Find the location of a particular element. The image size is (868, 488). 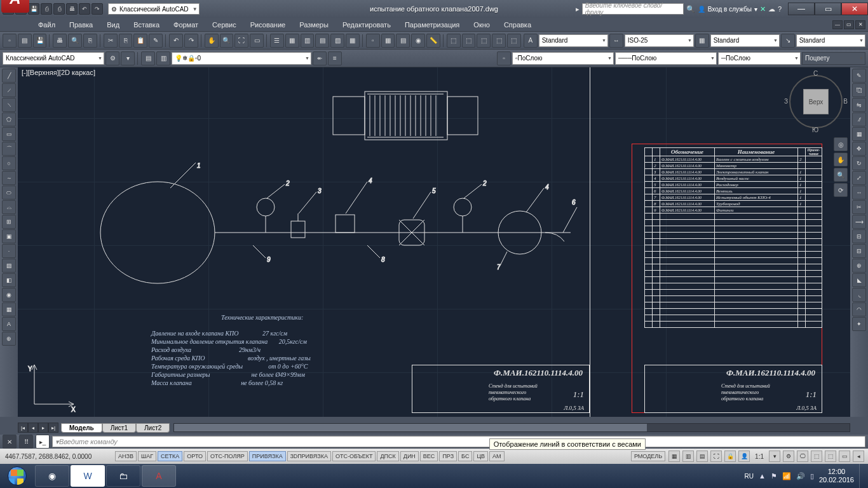

menu-dim: Размеры is located at coordinates (314, 25).